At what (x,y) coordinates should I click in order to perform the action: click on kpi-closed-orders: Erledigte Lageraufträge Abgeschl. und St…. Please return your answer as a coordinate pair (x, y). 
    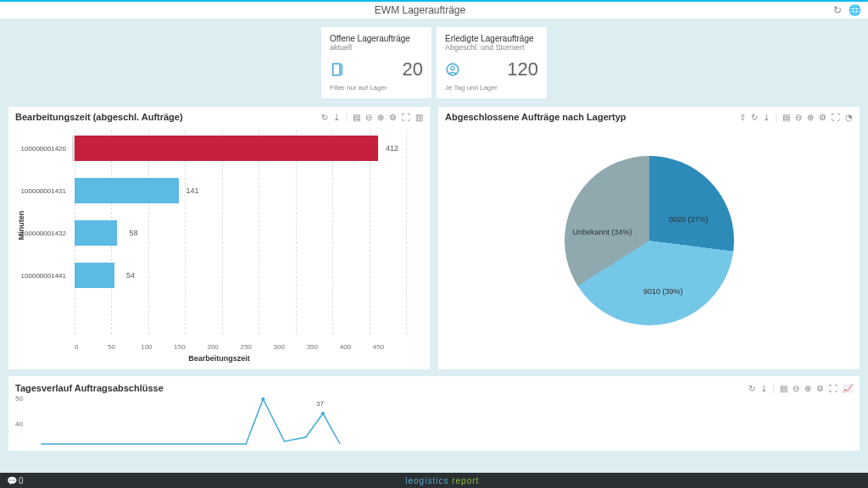
    Looking at the image, I should click on (492, 63).